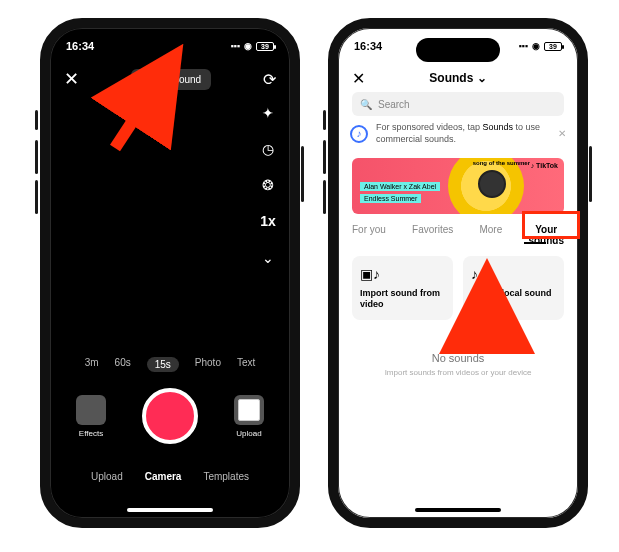 This screenshot has height=552, width=619. What do you see at coordinates (92, 364) in the screenshot?
I see `duration-3m: 3m` at bounding box center [92, 364].